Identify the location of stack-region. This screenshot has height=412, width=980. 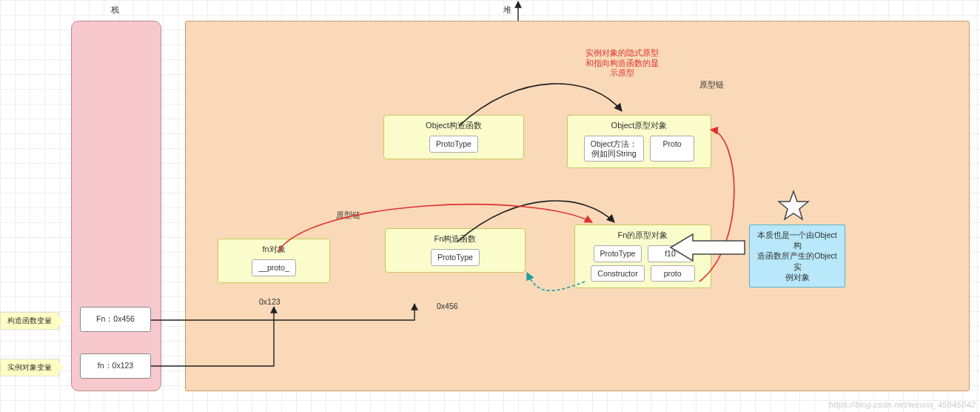
(116, 206).